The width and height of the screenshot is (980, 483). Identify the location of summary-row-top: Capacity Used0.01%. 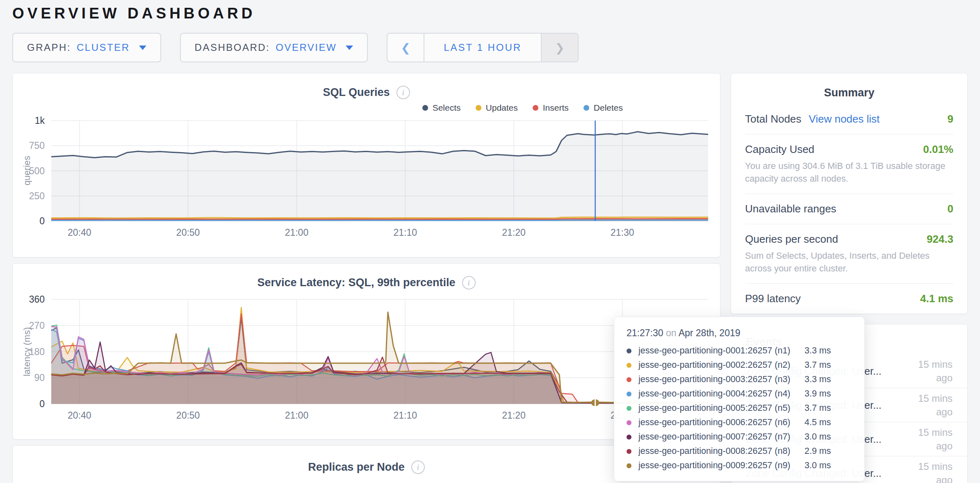
(849, 149).